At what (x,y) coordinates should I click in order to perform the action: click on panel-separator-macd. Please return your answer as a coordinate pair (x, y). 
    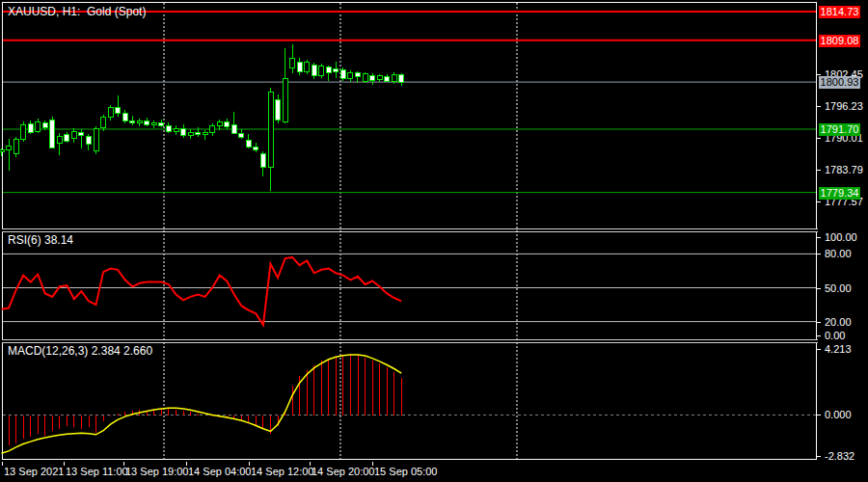
    Looking at the image, I should click on (410, 341).